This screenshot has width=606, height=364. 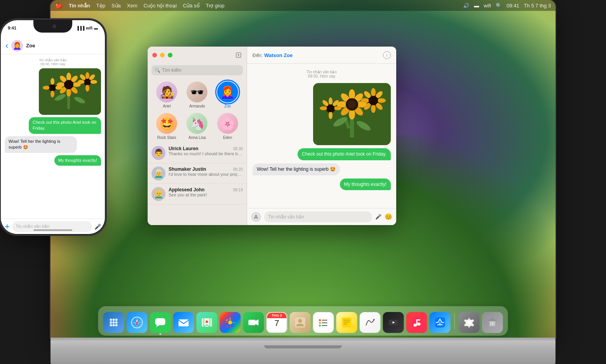 I want to click on dock-mail, so click(x=184, y=322).